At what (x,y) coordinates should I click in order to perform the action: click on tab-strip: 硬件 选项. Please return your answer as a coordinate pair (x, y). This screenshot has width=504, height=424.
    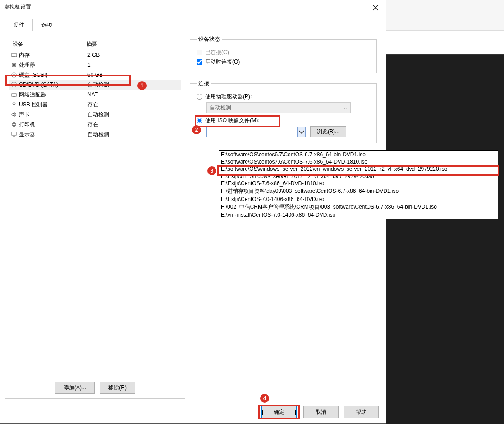
    Looking at the image, I should click on (193, 25).